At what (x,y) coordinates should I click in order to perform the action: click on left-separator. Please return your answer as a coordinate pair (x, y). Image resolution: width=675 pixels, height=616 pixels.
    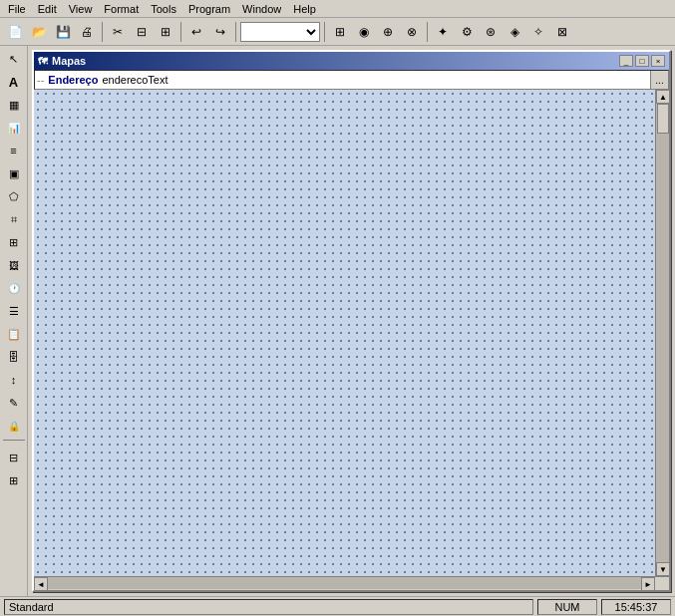
    Looking at the image, I should click on (14, 442).